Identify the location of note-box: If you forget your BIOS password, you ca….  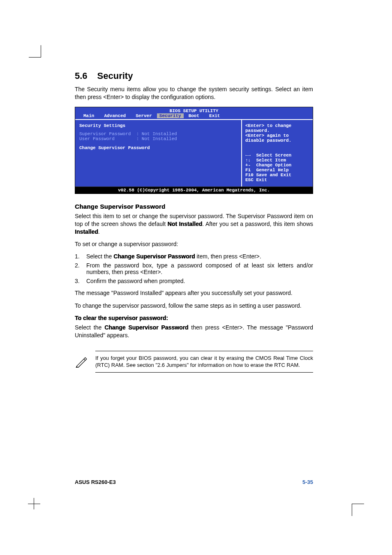
(194, 362).